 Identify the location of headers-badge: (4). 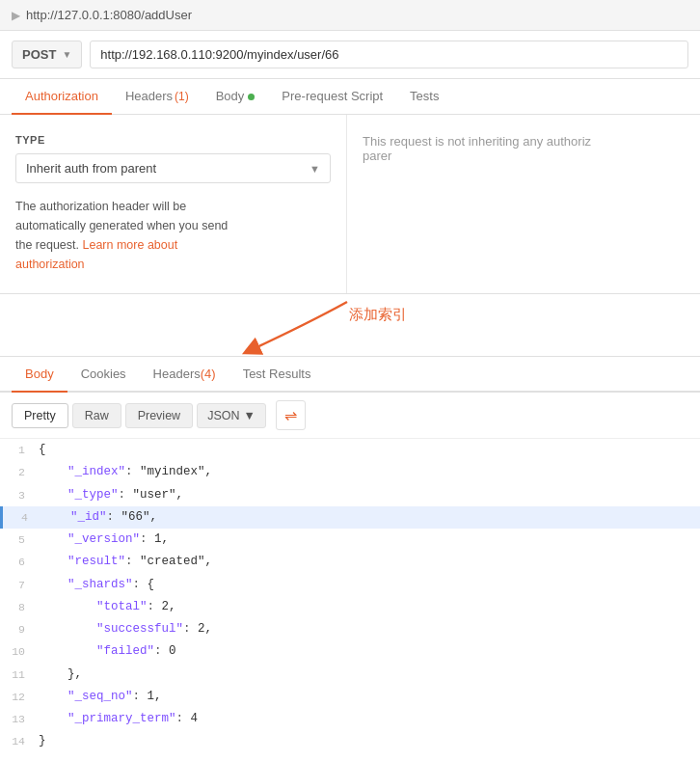
(208, 374).